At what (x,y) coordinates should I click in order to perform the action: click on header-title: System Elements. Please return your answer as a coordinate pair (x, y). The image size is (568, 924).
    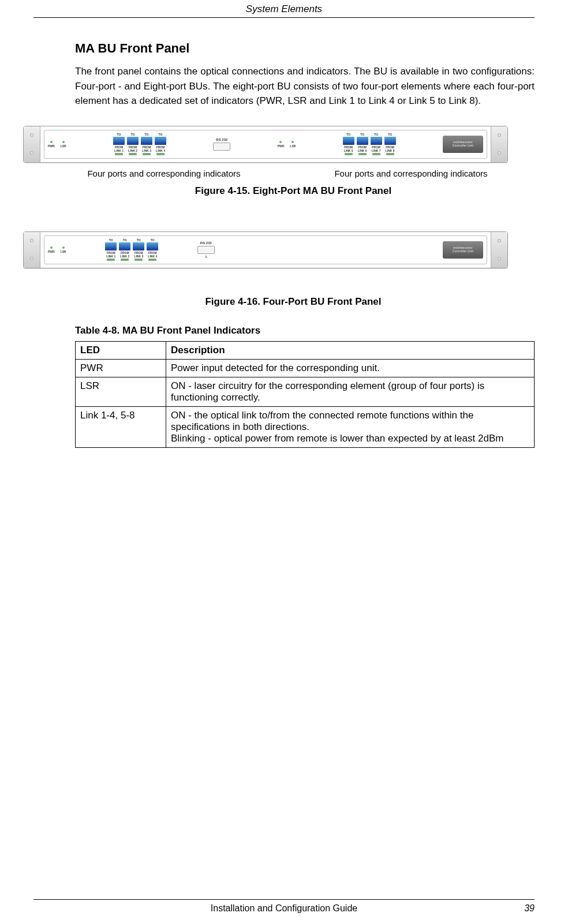
    Looking at the image, I should click on (284, 9).